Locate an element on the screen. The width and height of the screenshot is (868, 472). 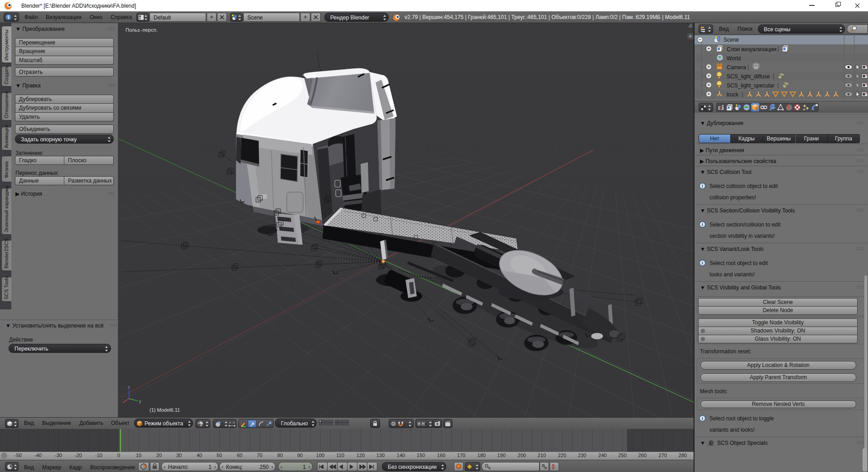
svg-text: y is located at coordinates (140, 401).